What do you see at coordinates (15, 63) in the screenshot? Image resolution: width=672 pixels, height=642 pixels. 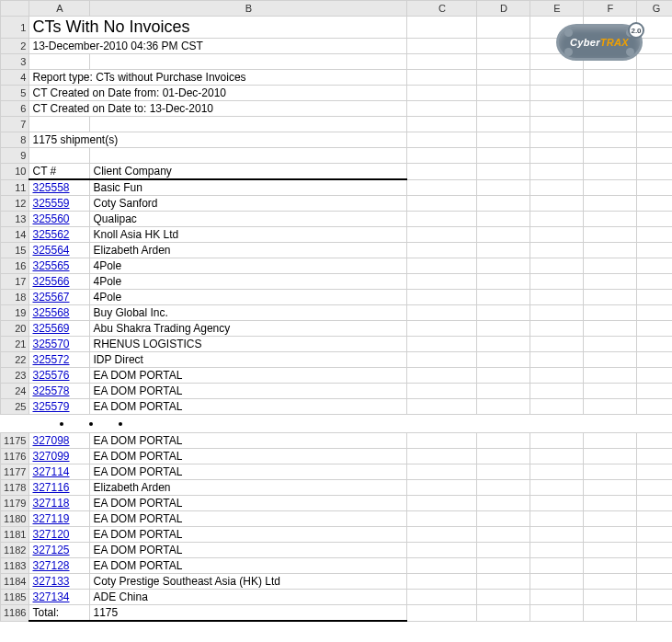 I see `row-header: 3` at bounding box center [15, 63].